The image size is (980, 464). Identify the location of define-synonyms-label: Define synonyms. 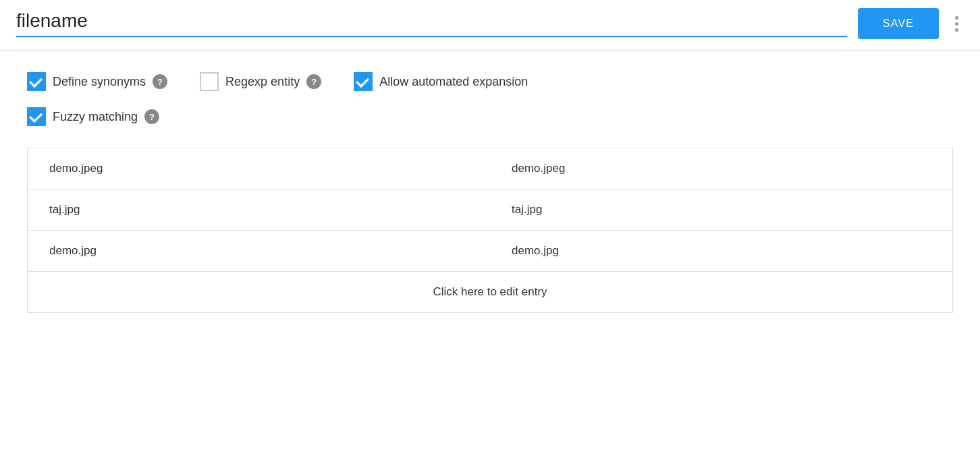
(99, 82).